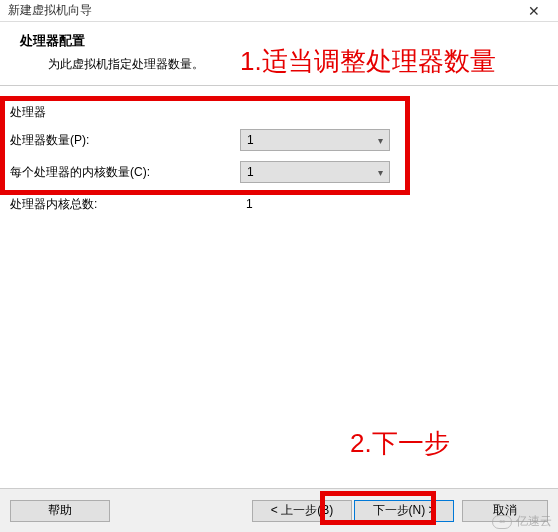 This screenshot has height=532, width=558. I want to click on total-cores-value: 1, so click(246, 204).